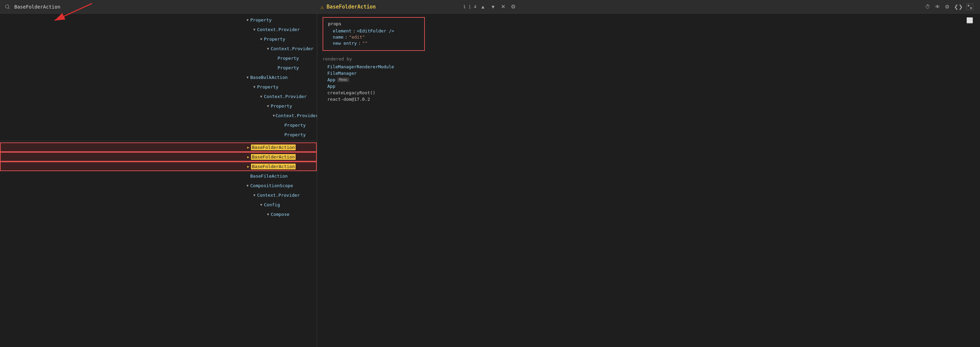  What do you see at coordinates (649, 67) in the screenshot?
I see `rendered-by-file-manager-renderer-module: FileManagerRendererModule` at bounding box center [649, 67].